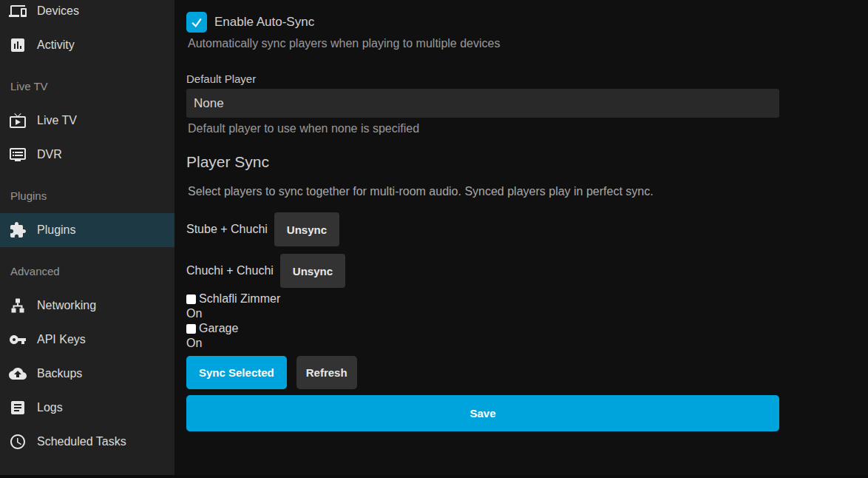 Image resolution: width=868 pixels, height=478 pixels. I want to click on sidebar-item-label: Backups, so click(59, 374).